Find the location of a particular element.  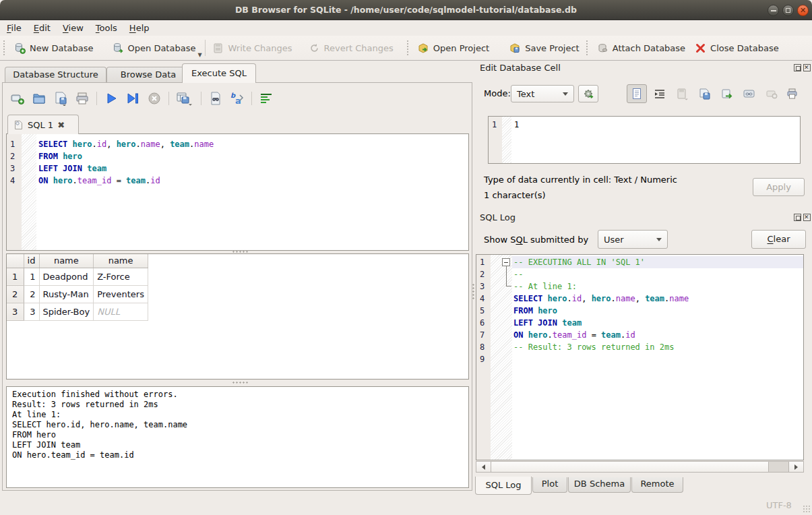

write-changes-button: Write Changes is located at coordinates (253, 48).